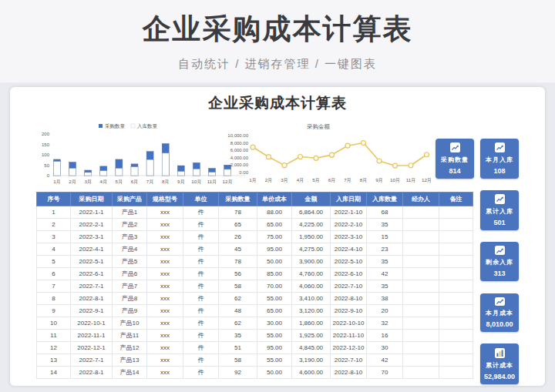 This screenshot has height=392, width=555. I want to click on cell-r13-c4: xxx, so click(165, 360).